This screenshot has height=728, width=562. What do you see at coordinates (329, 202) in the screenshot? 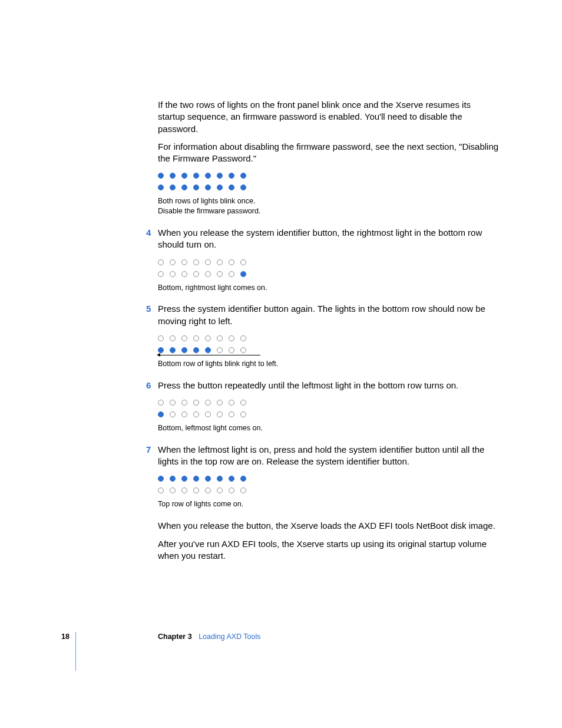
I see `figure-1-caption-1: Both rows of lights blink once.` at bounding box center [329, 202].